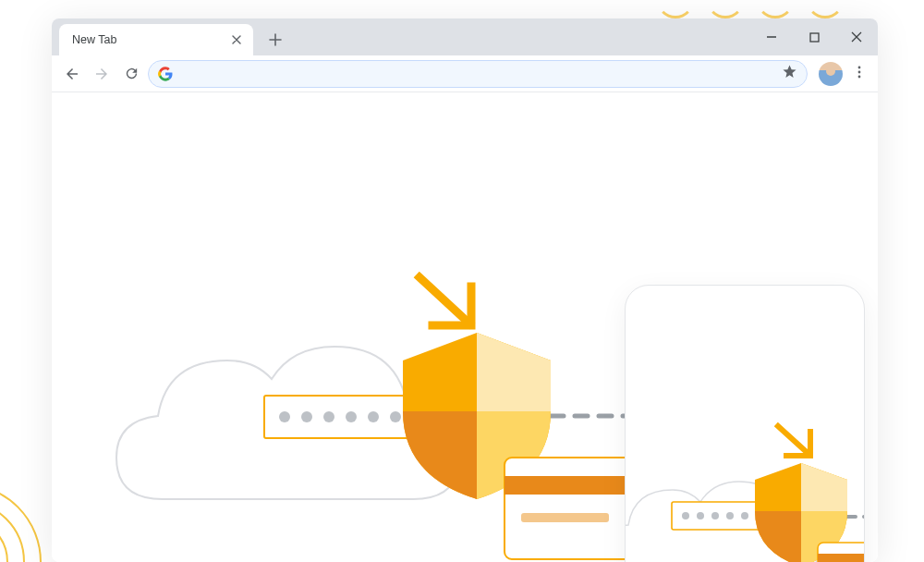  What do you see at coordinates (465, 74) in the screenshot?
I see `toolbar` at bounding box center [465, 74].